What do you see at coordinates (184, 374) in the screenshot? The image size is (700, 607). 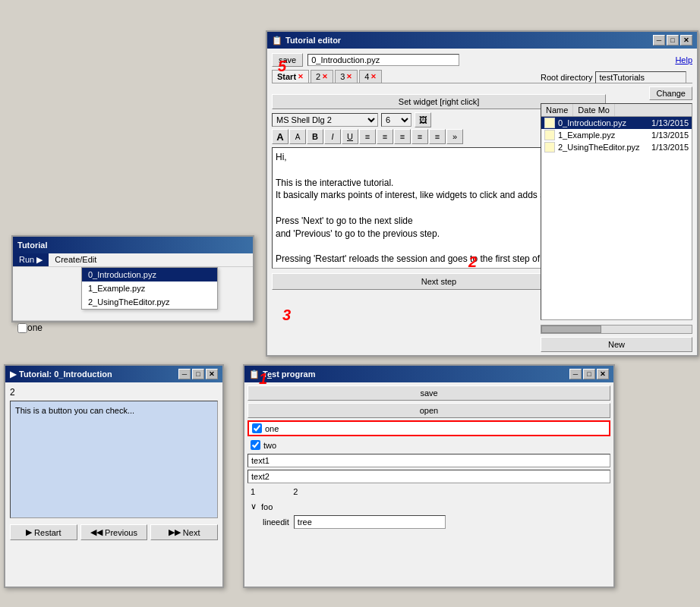 I see `player-minimize-button: ─` at bounding box center [184, 374].